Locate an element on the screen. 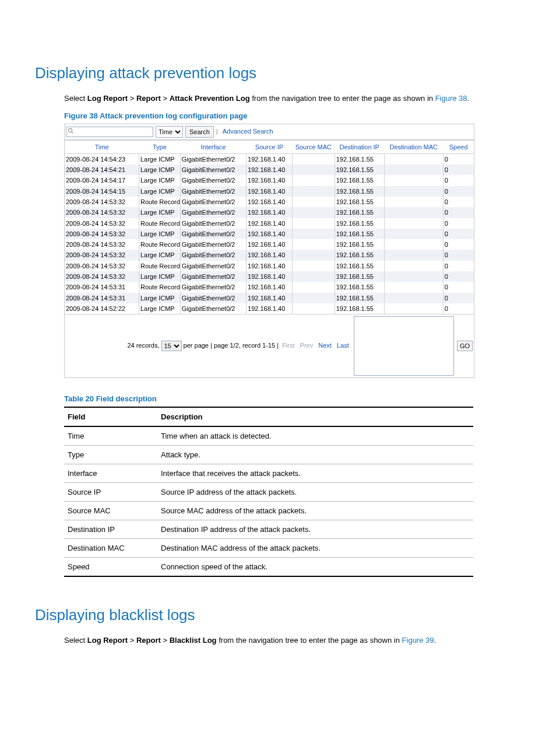 The width and height of the screenshot is (556, 756). log-row: 2009-08-24 14:54:21Large ICMPGigabitEthe… is located at coordinates (269, 170).